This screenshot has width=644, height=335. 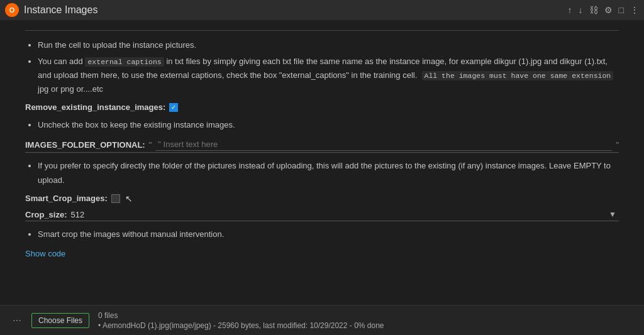 I want to click on cursor-icon: ↖, so click(x=129, y=199).